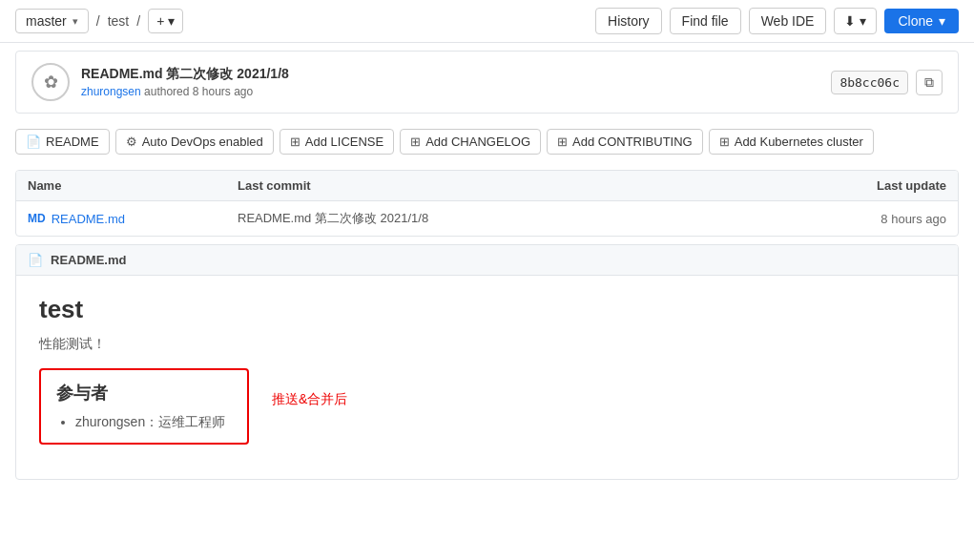 The width and height of the screenshot is (974, 560). Describe the element at coordinates (154, 423) in the screenshot. I see `list-item: zhurongsen：运维工程师` at that location.